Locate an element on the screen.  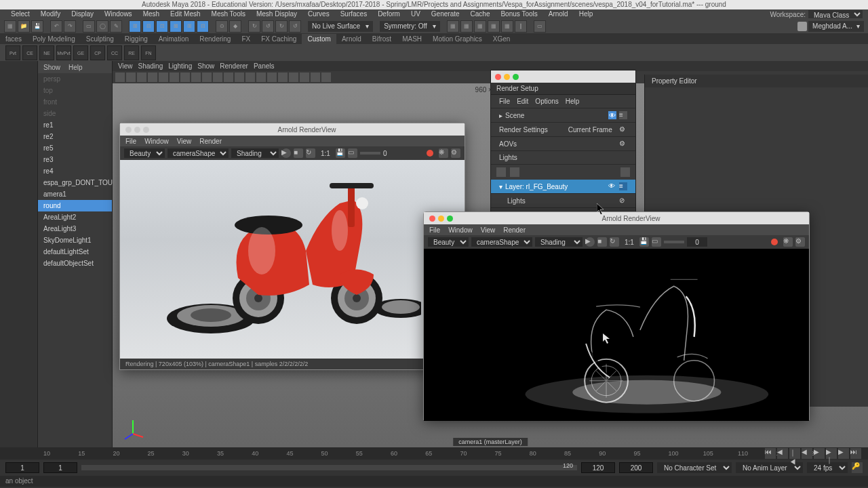
arnold1-mode-select: Beauty is located at coordinates (144, 153).